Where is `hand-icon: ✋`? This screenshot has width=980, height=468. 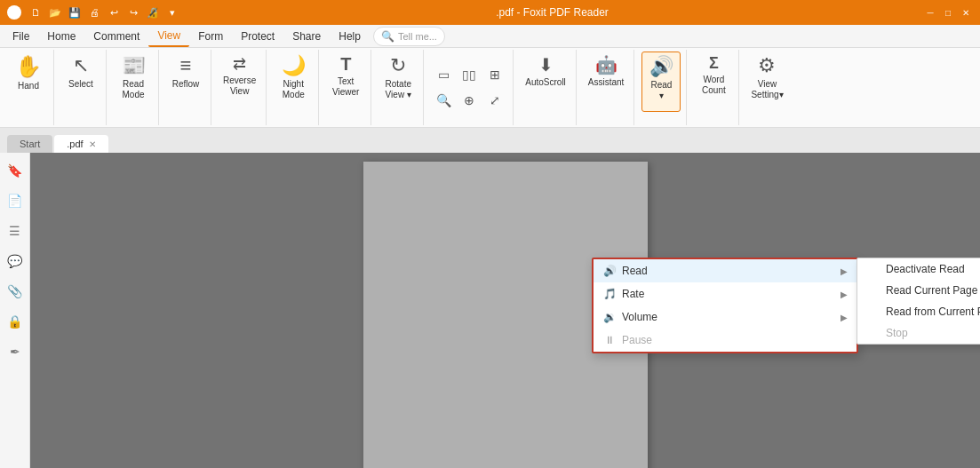 hand-icon: ✋ is located at coordinates (28, 67).